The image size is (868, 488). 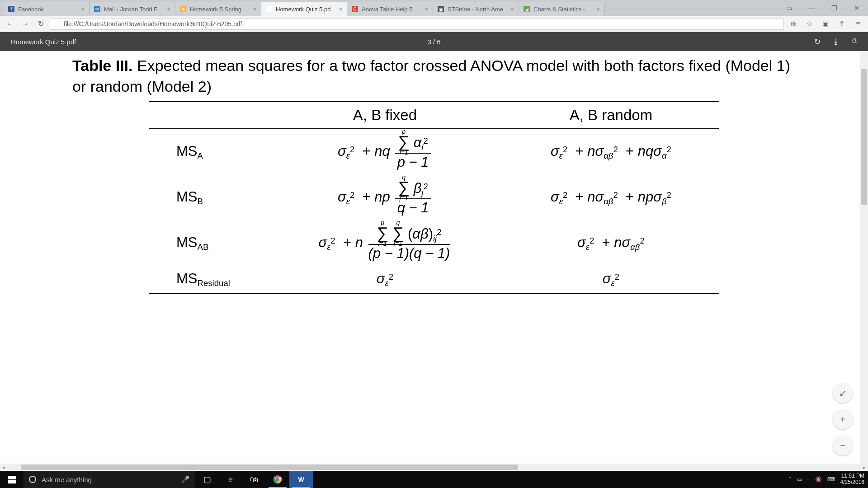 What do you see at coordinates (477, 9) in the screenshot?
I see `tab-label: STSnine - North Ame` at bounding box center [477, 9].